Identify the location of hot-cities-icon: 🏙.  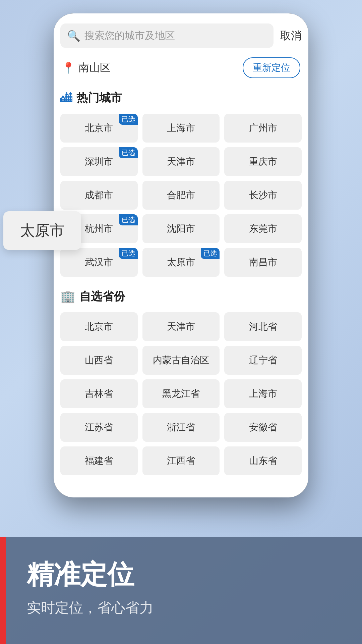
(66, 98).